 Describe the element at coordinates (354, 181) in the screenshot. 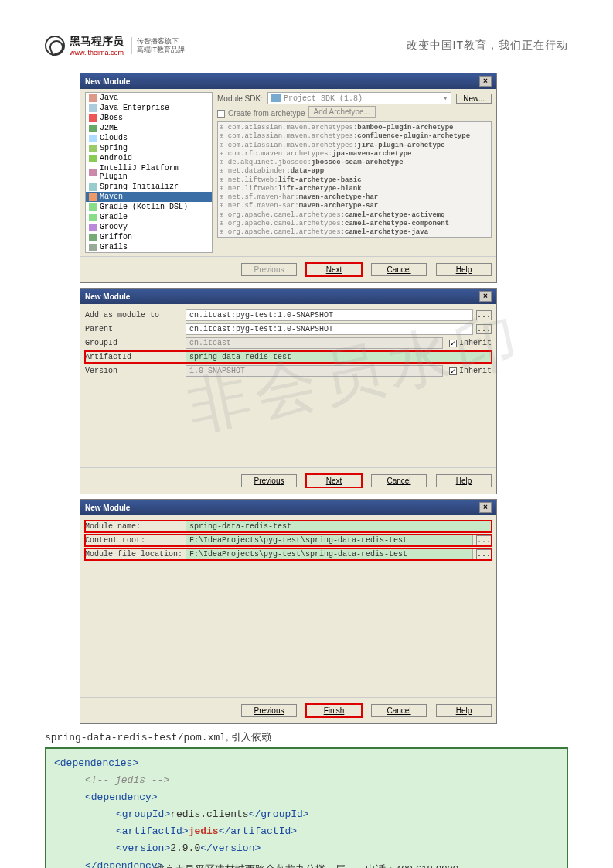

I see `archetype-item: ⊞ net.liftweb:lift-archetype-basic` at that location.